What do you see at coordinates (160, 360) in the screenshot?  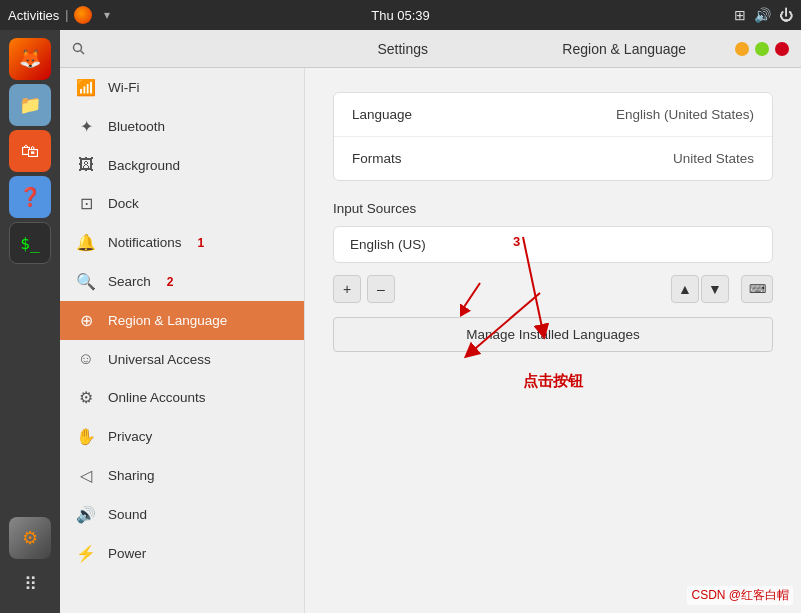 I see `sidebar-label-universal: Universal Access` at bounding box center [160, 360].